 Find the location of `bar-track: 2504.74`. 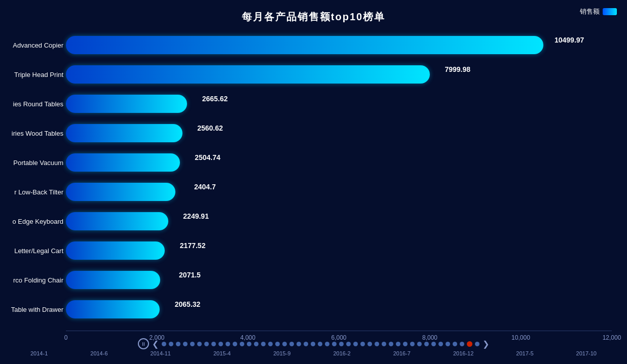

bar-track: 2504.74 is located at coordinates (339, 163).